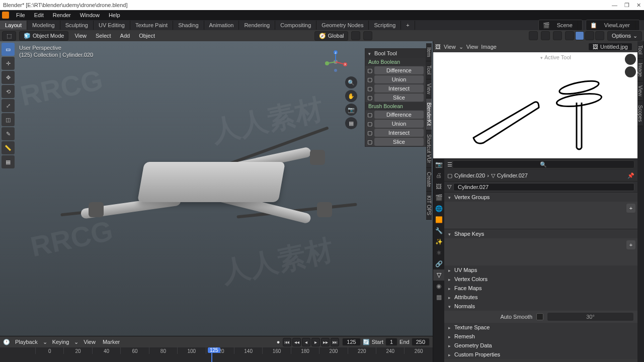 This screenshot has height=362, width=644. What do you see at coordinates (429, 52) in the screenshot?
I see `ntab-item: Item` at bounding box center [429, 52].